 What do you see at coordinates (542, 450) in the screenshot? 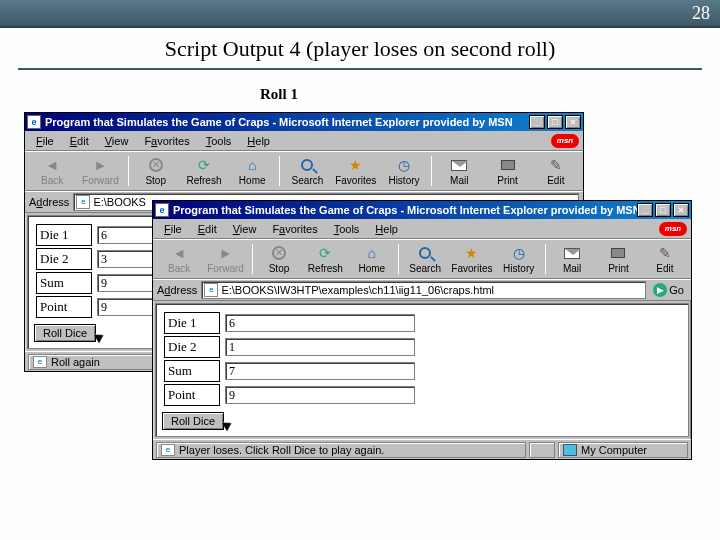
I see `status-empty-pane` at bounding box center [542, 450].